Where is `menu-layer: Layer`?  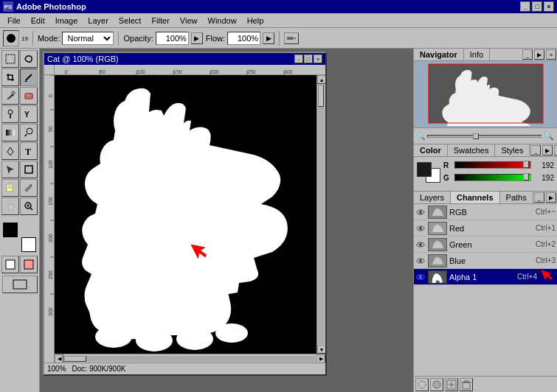
menu-layer: Layer is located at coordinates (98, 21).